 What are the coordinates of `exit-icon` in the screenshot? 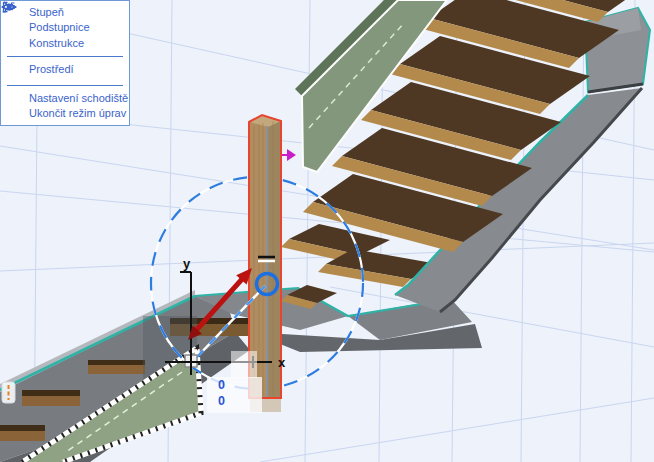 It's located at (16, 113).